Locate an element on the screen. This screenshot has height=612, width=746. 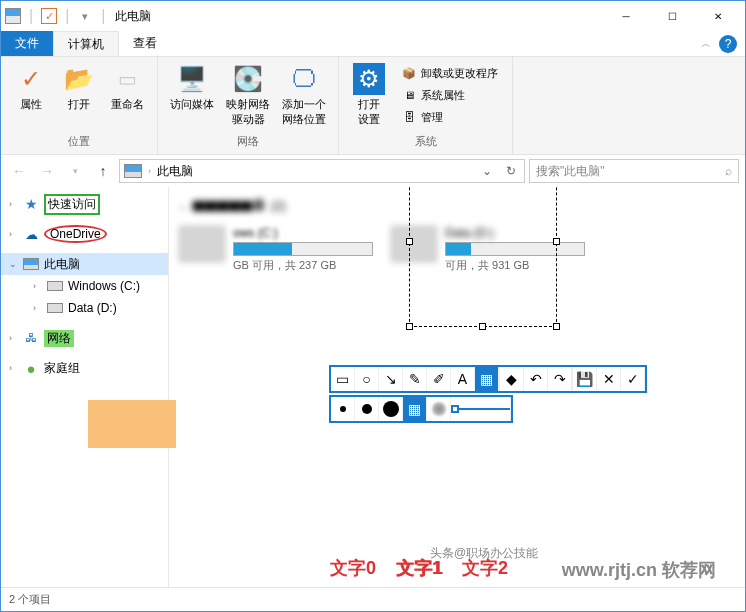
pc-icon is located at coordinates (31, 264).